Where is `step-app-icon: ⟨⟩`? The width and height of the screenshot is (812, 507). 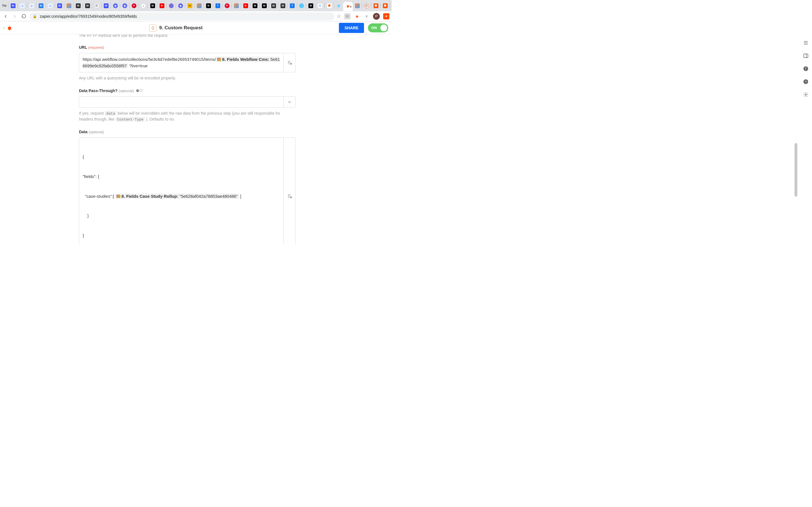 step-app-icon: ⟨⟩ is located at coordinates (153, 28).